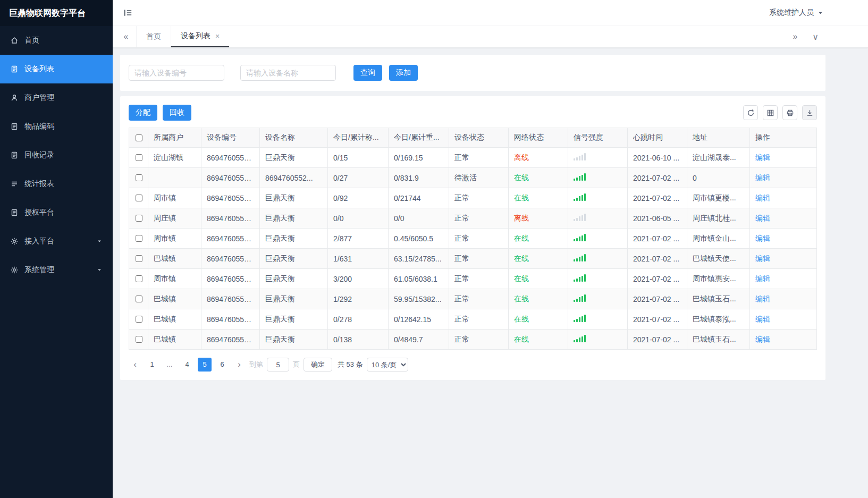  I want to click on sidebar-item-report: 统计报表, so click(56, 184).